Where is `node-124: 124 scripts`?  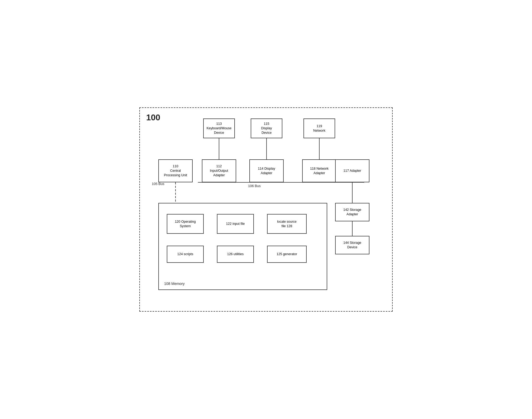 node-124: 124 scripts is located at coordinates (185, 254).